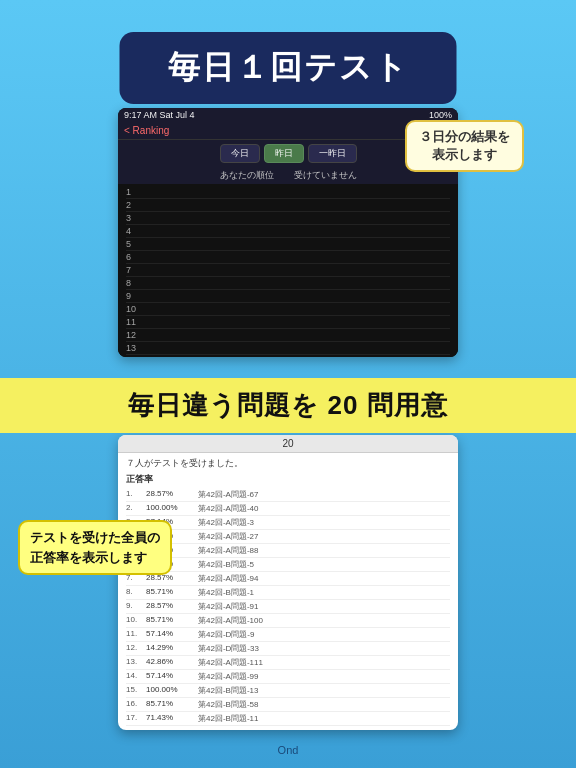 The height and width of the screenshot is (768, 576). I want to click on rank-header: あなたの順位 受けていません, so click(288, 176).